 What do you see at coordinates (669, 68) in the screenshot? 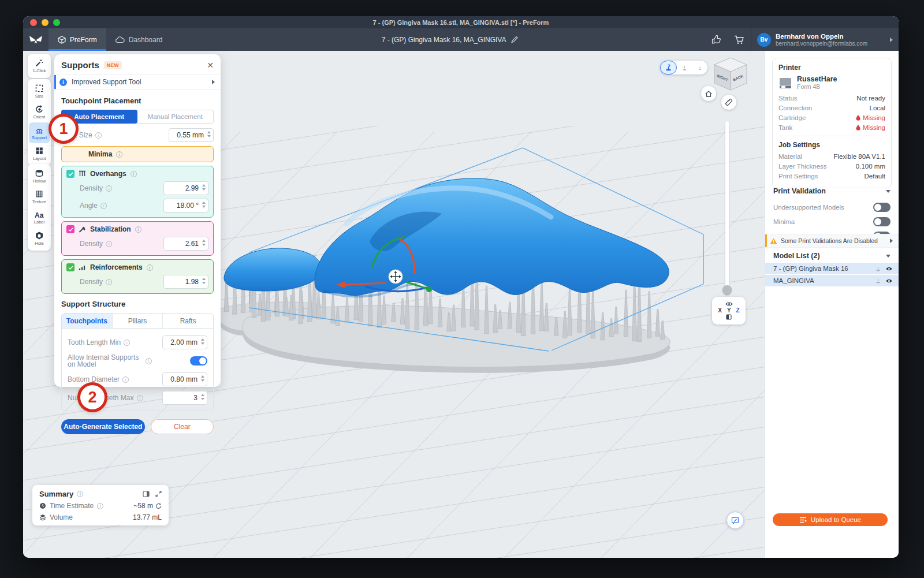
I see `view-mode-supports-on` at bounding box center [669, 68].